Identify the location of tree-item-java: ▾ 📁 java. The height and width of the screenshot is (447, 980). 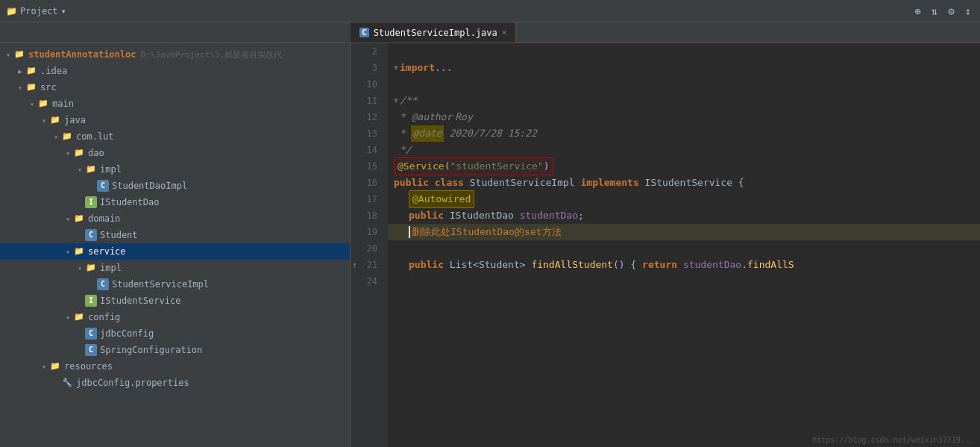
(175, 120).